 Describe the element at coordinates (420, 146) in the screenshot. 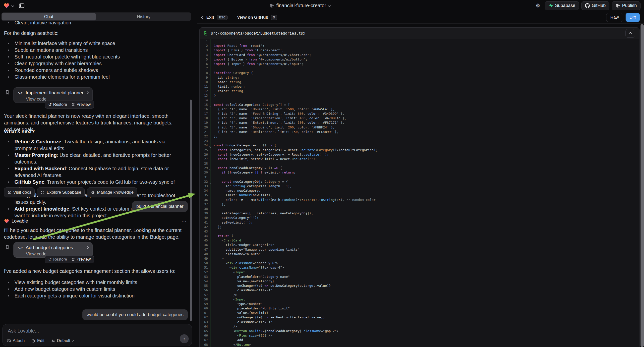

I see `code-line: 24 const BudgetCategories = () => {` at that location.